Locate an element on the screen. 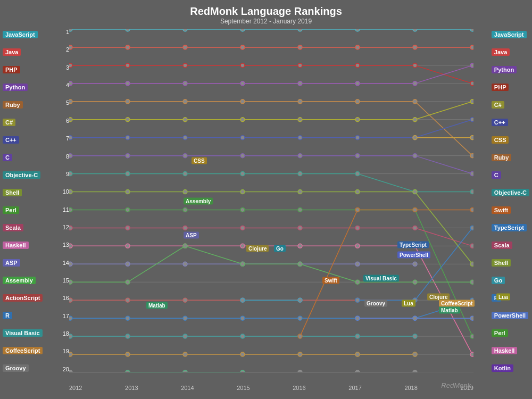  y-rank-label: 4 is located at coordinates (64, 85).